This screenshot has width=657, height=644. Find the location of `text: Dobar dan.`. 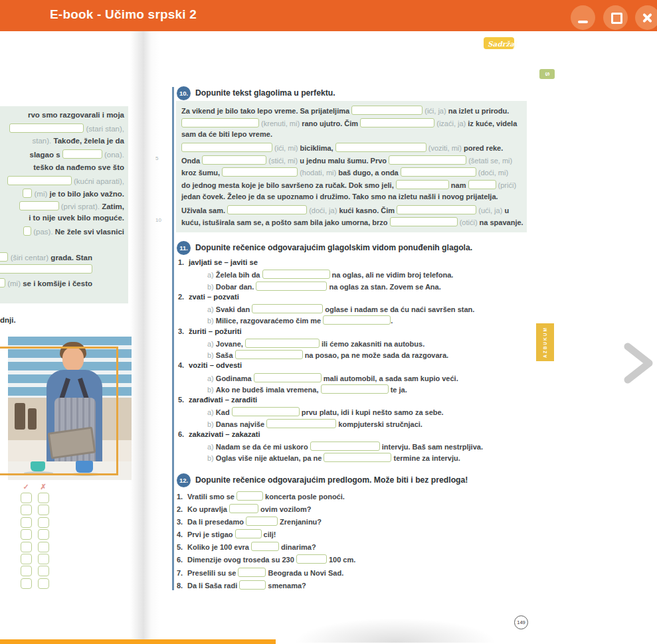

text: Dobar dan. is located at coordinates (236, 287).